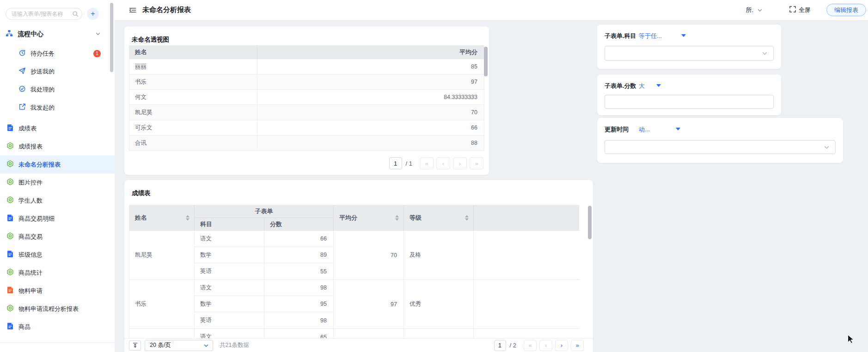 The height and width of the screenshot is (352, 868). I want to click on table-row: 何文84.33333333, so click(307, 97).